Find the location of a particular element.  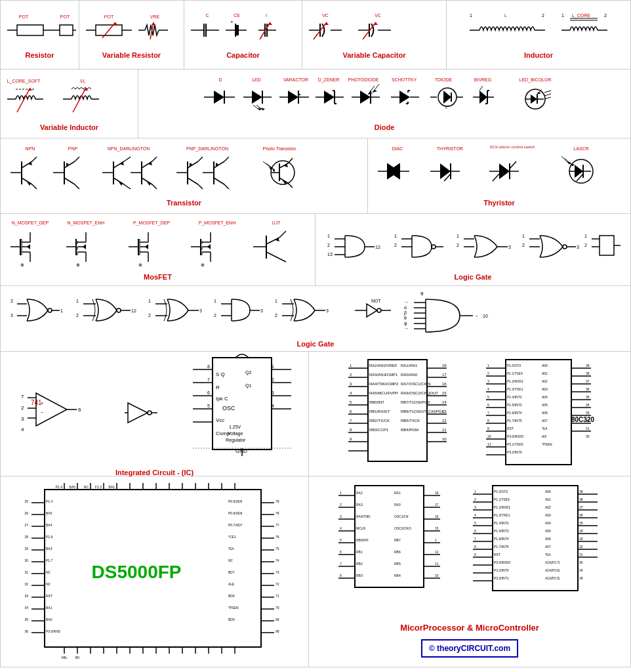

svg-text: Photo Transistor is located at coordinates (279, 148).